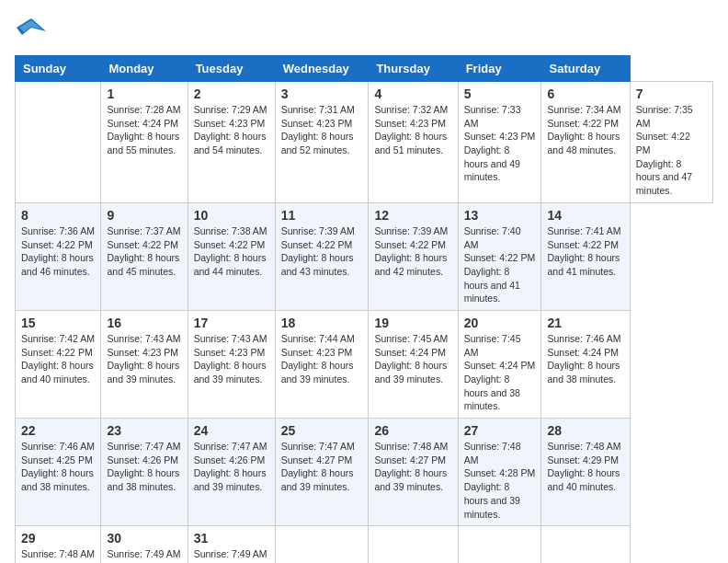 The height and width of the screenshot is (563, 728). I want to click on calendar-cell: 19 Sunrise: 7:45 AM Sunset: 4:24 PM Dayl…, so click(414, 364).